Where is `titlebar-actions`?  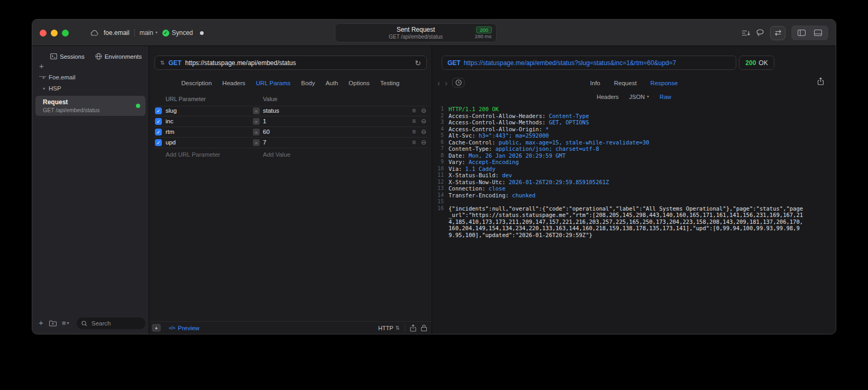
titlebar-actions is located at coordinates (785, 33).